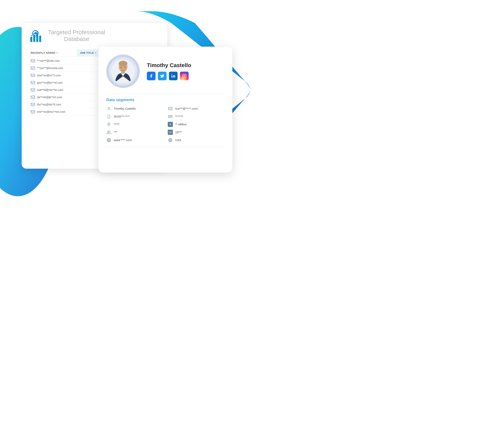 This screenshot has width=504, height=442. I want to click on zip-icon: ZIP, so click(170, 132).